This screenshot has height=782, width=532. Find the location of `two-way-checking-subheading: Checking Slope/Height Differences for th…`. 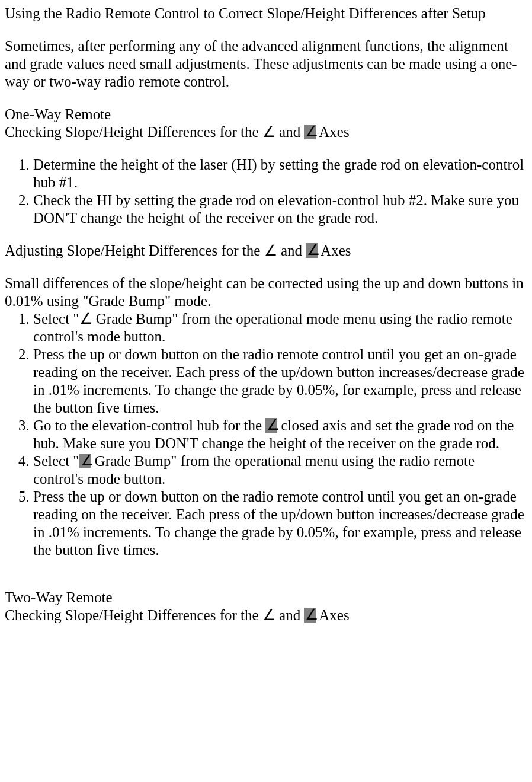

two-way-checking-subheading: Checking Slope/Height Differences for th… is located at coordinates (265, 615).